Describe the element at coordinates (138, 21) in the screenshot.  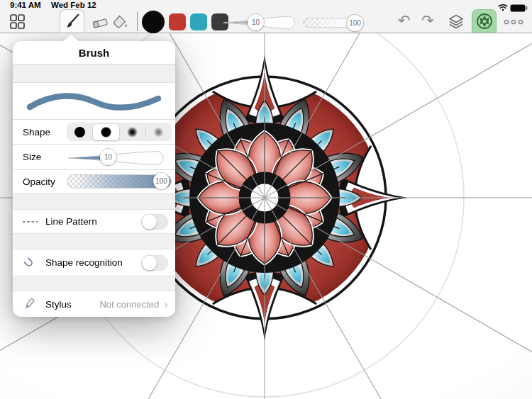
I see `toolbar-divider` at that location.